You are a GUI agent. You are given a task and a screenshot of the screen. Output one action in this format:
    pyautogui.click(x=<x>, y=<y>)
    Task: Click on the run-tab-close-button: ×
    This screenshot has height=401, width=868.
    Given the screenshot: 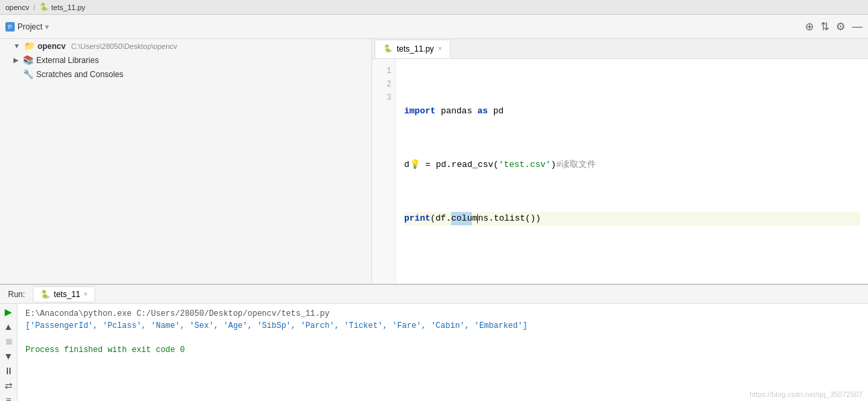 What is the action you would take?
    pyautogui.click(x=86, y=294)
    